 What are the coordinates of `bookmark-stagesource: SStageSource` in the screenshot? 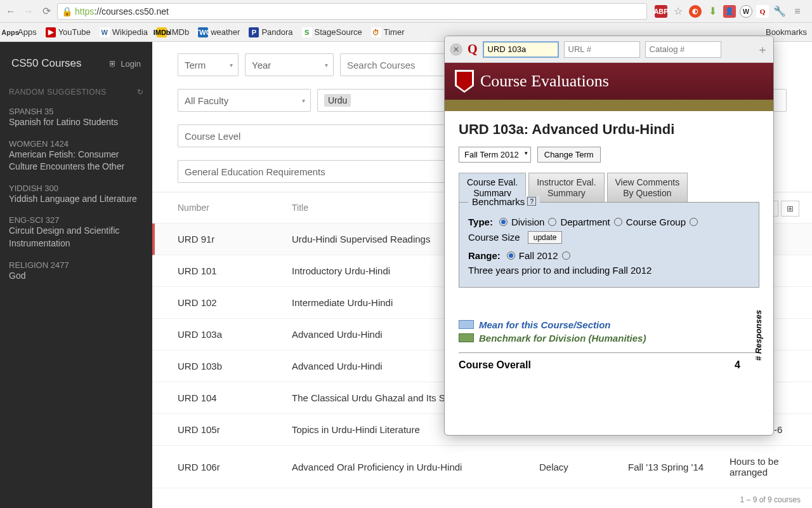 It's located at (332, 32).